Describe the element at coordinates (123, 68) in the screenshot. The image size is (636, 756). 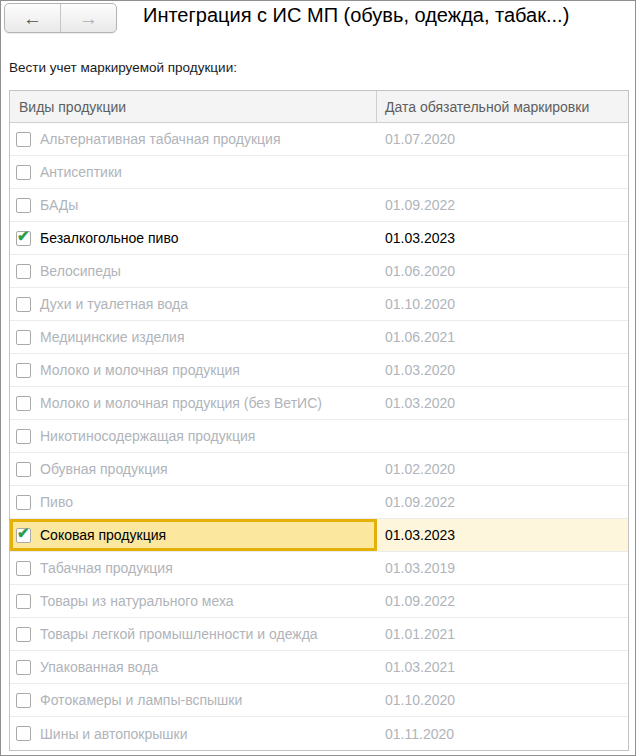
I see `intro-label: Вести учет маркируемой продукции:` at that location.